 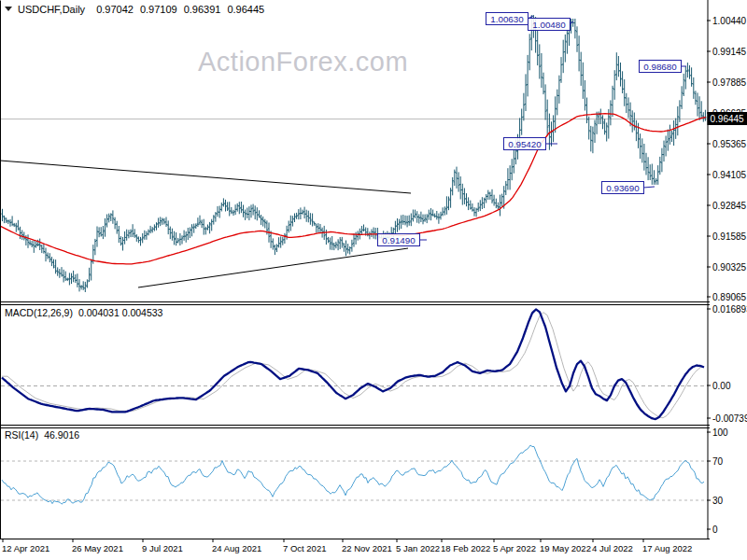 What do you see at coordinates (162, 549) in the screenshot?
I see `date-label: 9 Jul 2021` at bounding box center [162, 549].